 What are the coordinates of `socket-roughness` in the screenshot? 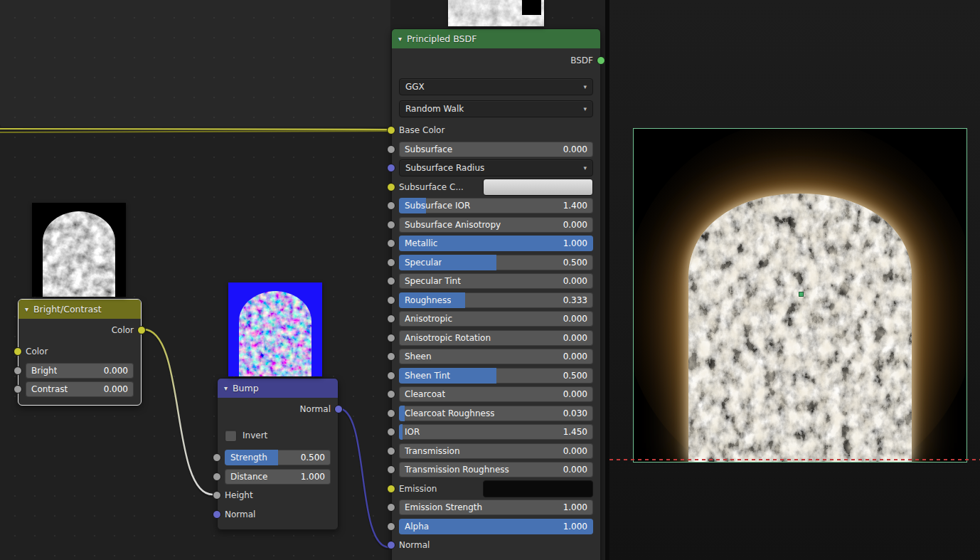 It's located at (391, 300).